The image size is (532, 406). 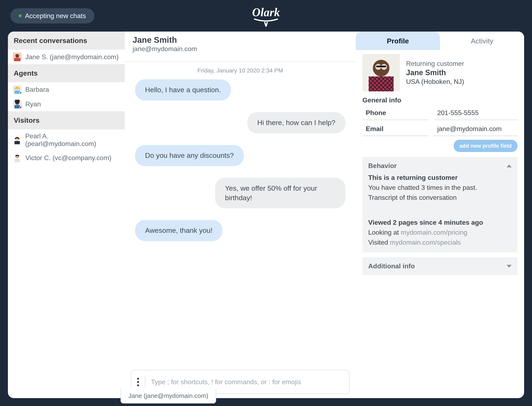 What do you see at coordinates (20, 16) in the screenshot?
I see `status-online-dot-icon` at bounding box center [20, 16].